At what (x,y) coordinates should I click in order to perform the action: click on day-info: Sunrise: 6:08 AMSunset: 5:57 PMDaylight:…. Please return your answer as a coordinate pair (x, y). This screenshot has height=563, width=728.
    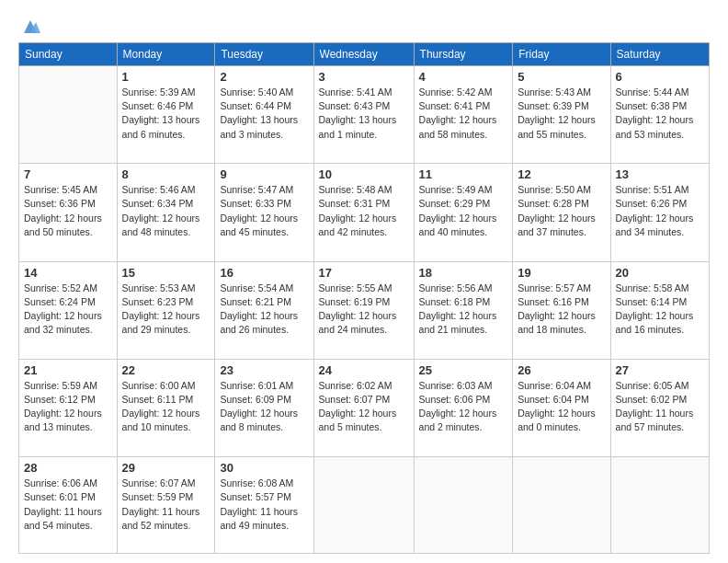
    Looking at the image, I should click on (264, 504).